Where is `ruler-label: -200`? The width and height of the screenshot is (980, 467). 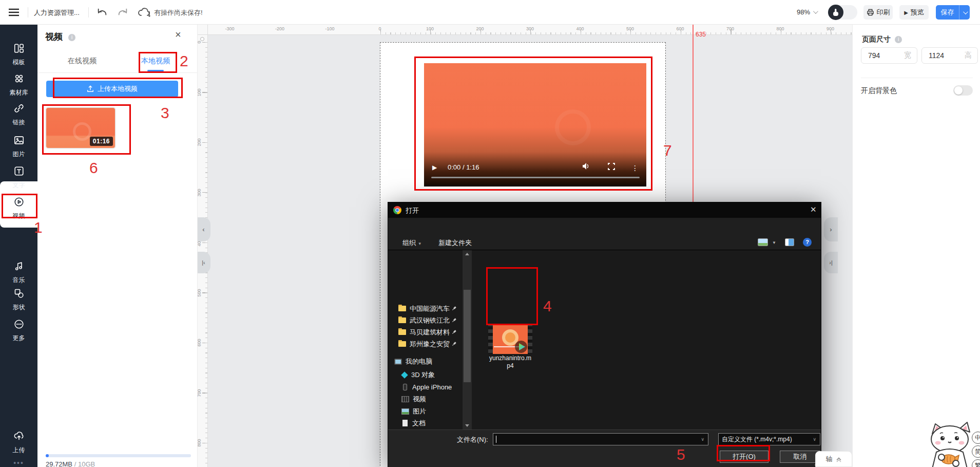
ruler-label: -200 is located at coordinates (280, 29).